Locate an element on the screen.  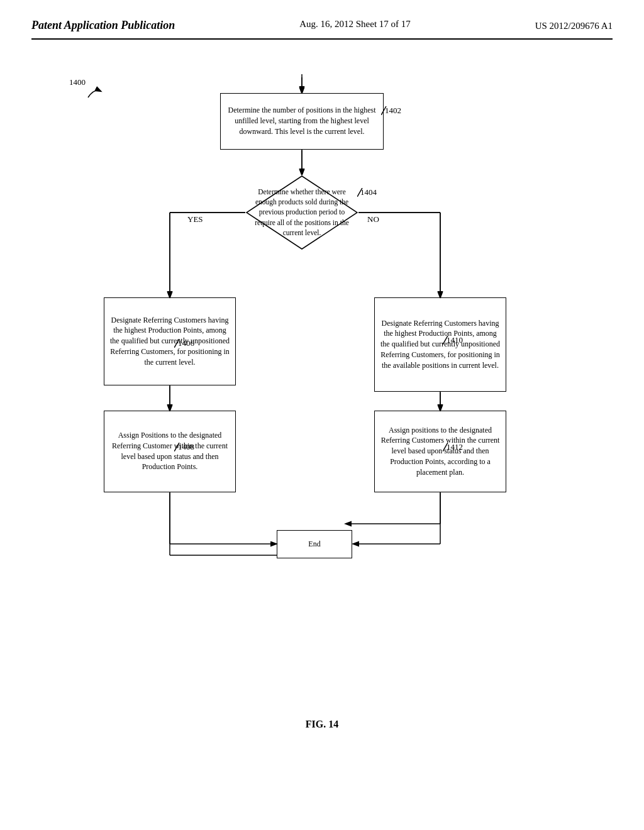
publication-number: US 2012/209676 A1 is located at coordinates (574, 26).